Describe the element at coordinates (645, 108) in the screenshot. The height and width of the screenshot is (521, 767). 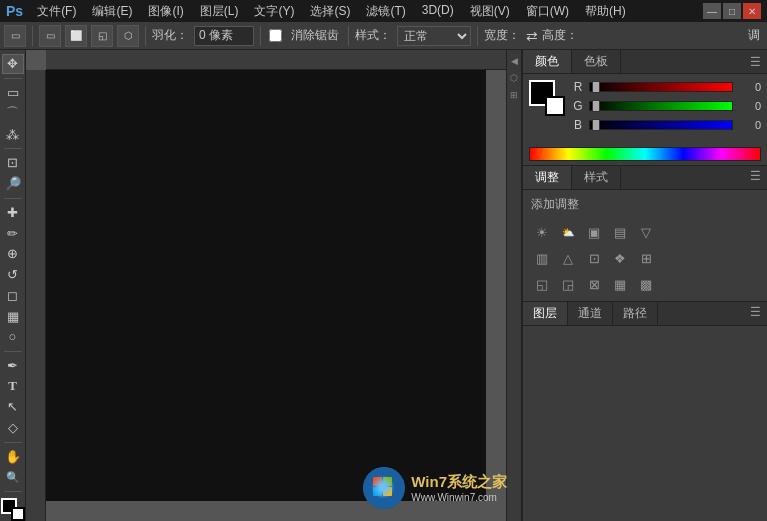
I see `color-content: R 0 G 0 B` at that location.